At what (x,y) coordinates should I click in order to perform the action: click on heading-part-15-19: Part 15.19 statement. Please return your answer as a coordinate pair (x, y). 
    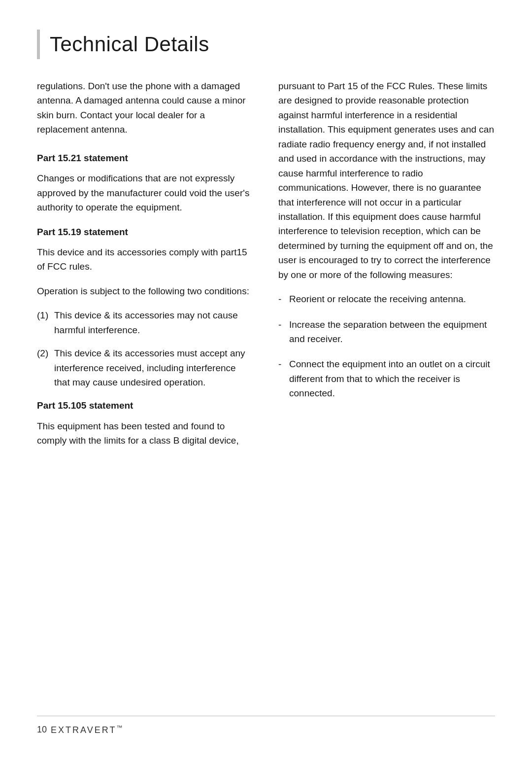
    Looking at the image, I should click on (145, 232).